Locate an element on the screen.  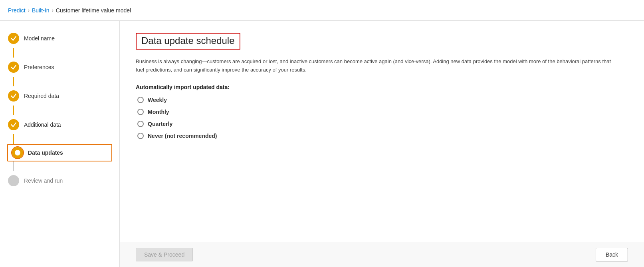
sidebar-steps: Model name Preferences Required data is located at coordinates (60, 110).